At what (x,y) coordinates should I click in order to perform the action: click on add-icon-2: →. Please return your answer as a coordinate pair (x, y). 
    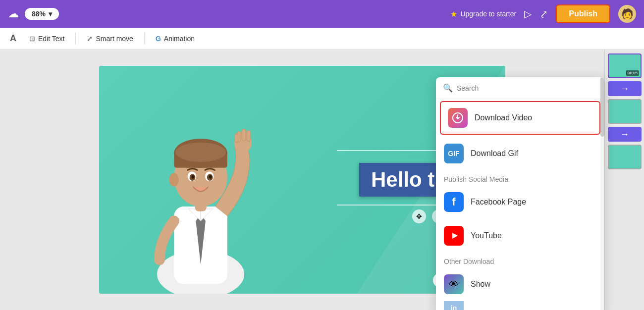
    Looking at the image, I should click on (625, 135).